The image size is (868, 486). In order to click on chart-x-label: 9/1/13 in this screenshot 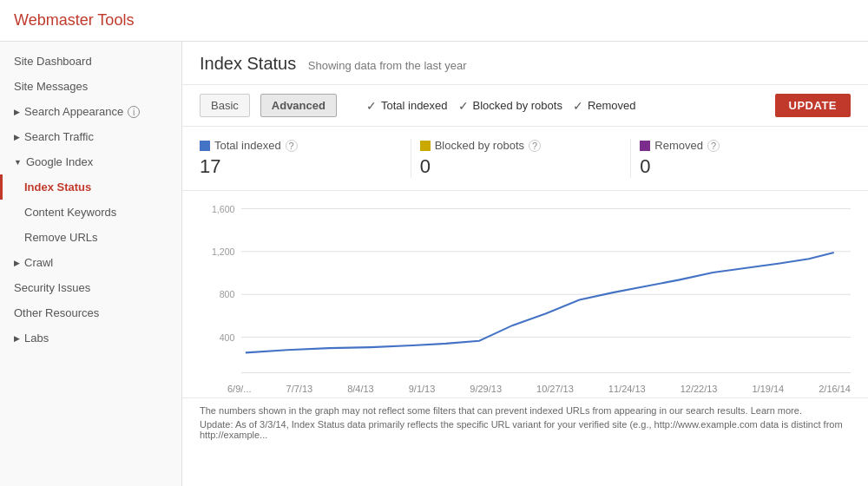, I will do `click(422, 389)`.